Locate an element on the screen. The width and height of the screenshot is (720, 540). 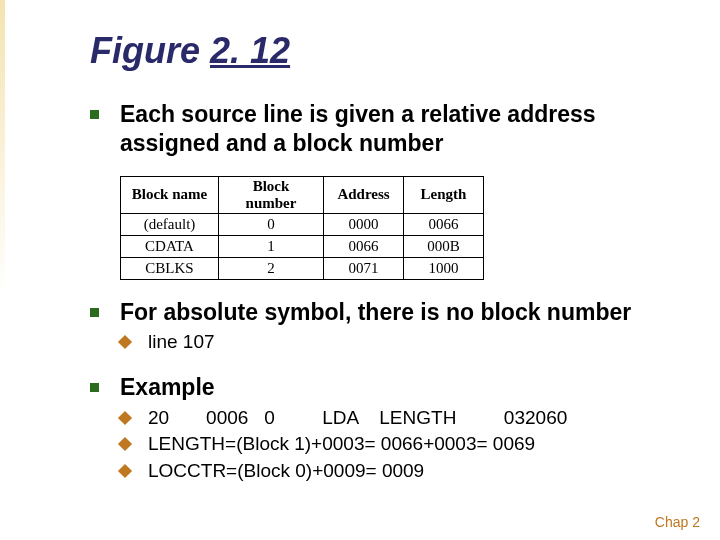
sub-bullet: 20 0006 0 LDA LENGTH 032060 is located at coordinates (385, 418).